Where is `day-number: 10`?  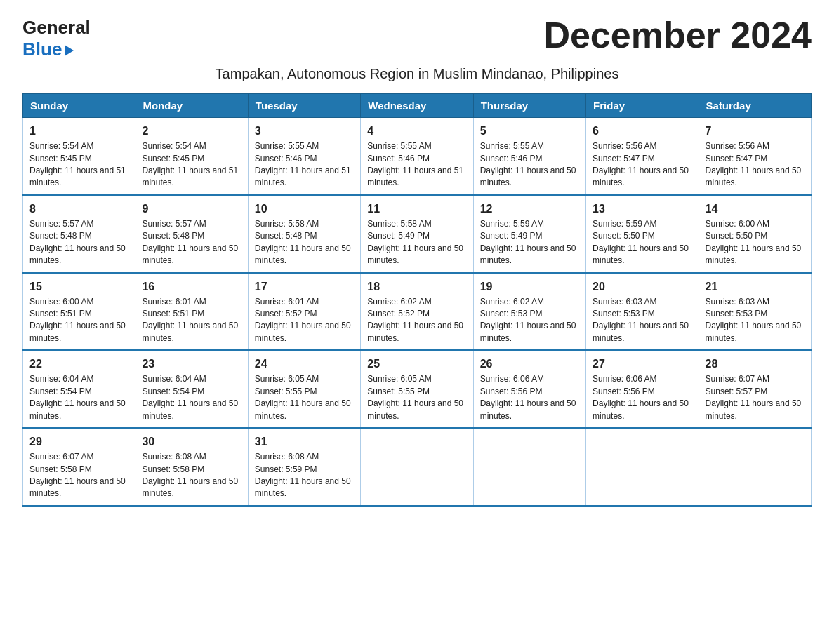
day-number: 10 is located at coordinates (305, 209).